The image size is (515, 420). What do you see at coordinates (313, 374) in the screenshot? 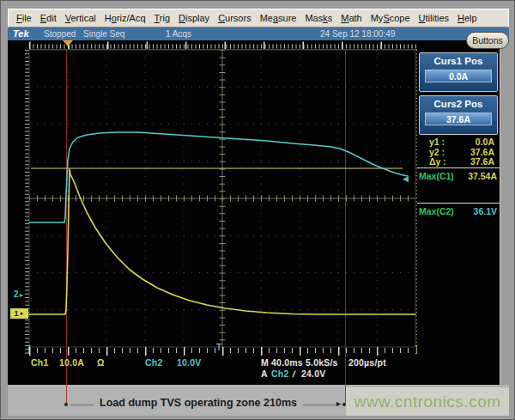
I see `trigger-level-readout: 24.0V` at bounding box center [313, 374].